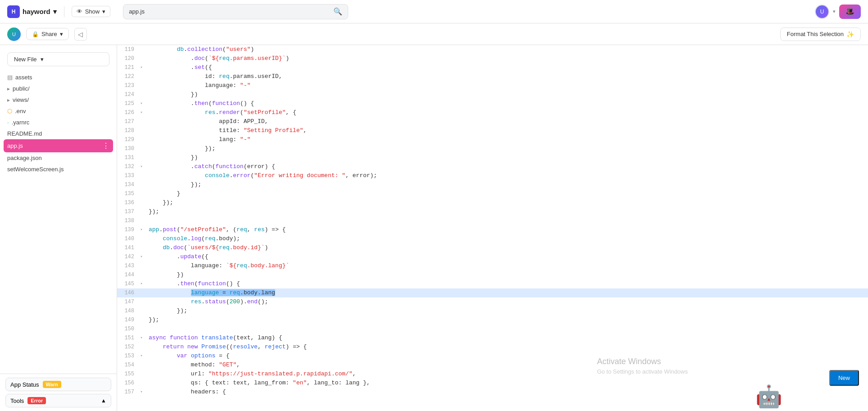  I want to click on code-line: async function translate(text, lang) {, so click(506, 338).